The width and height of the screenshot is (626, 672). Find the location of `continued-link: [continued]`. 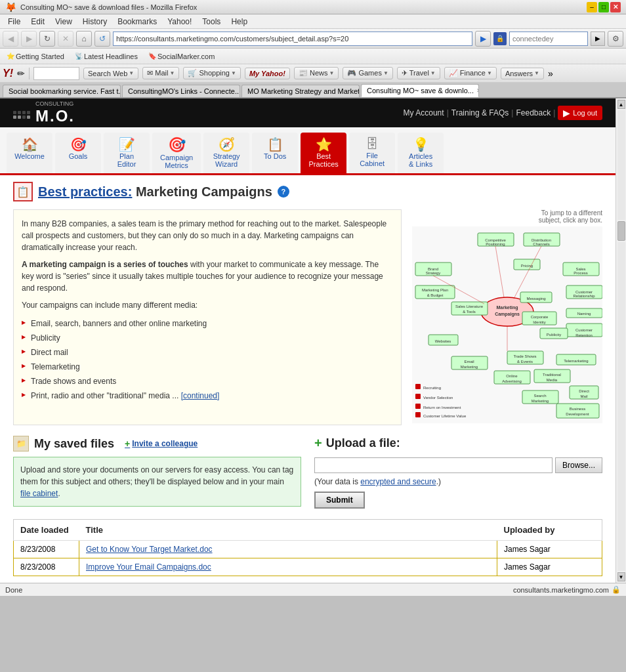

continued-link: [continued] is located at coordinates (201, 396).